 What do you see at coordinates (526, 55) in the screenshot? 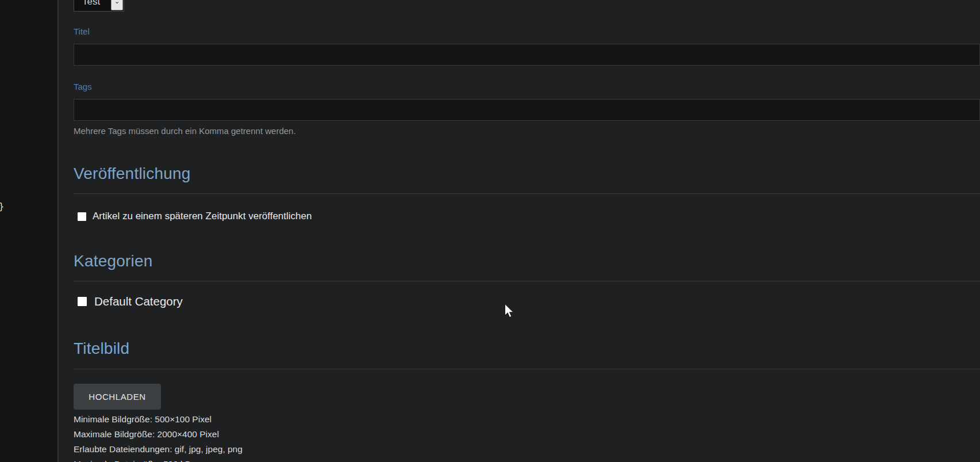
I see `title-input` at bounding box center [526, 55].